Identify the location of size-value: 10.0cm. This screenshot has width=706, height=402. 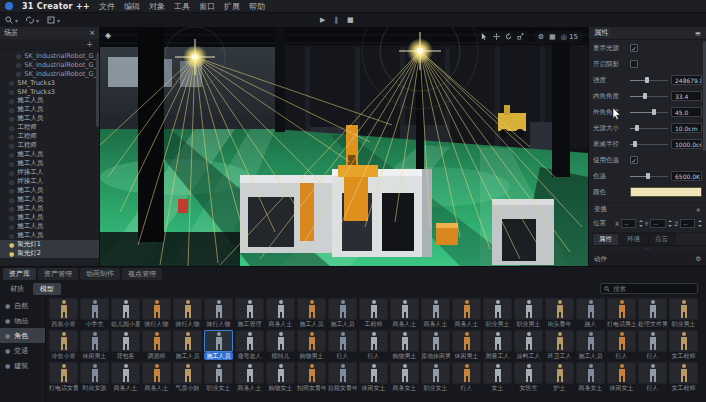
(686, 128).